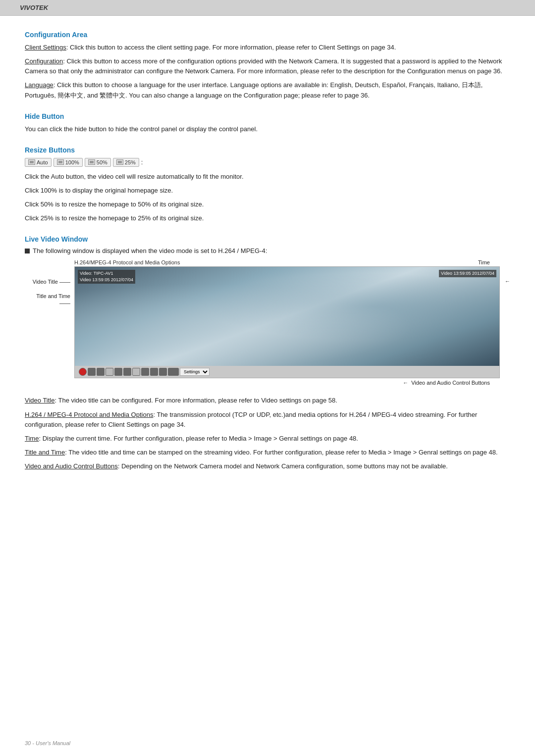 The width and height of the screenshot is (535, 756). Describe the element at coordinates (71, 466) in the screenshot. I see `vac-desc-label: Video and Audio Control Buttons` at that location.